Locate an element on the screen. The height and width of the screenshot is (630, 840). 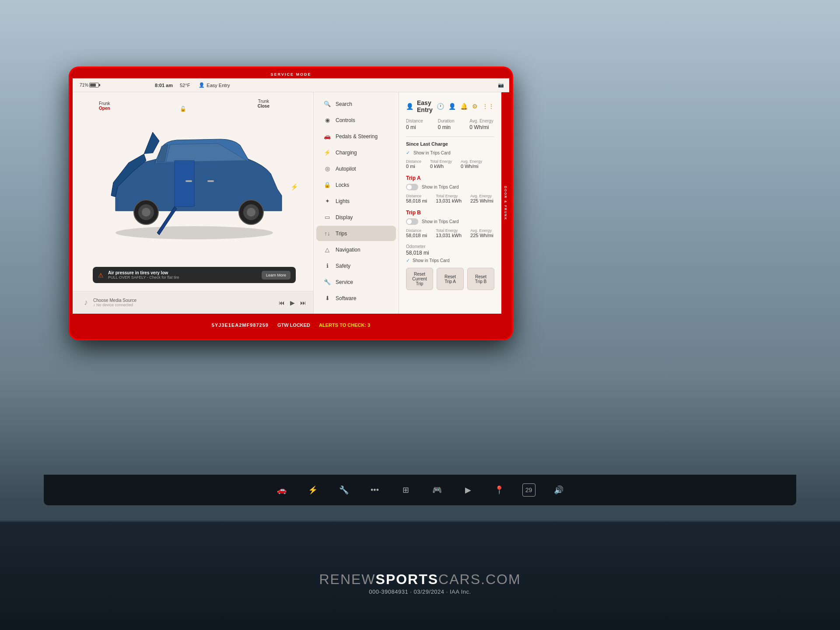
sidebar-item-navigation: △ Navigation is located at coordinates (356, 249).